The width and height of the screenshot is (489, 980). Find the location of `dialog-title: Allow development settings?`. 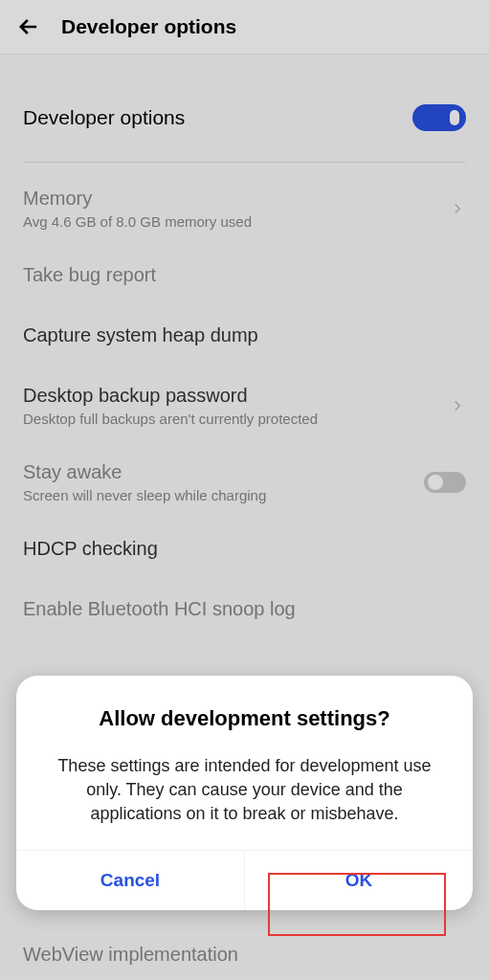

dialog-title: Allow development settings? is located at coordinates (245, 719).